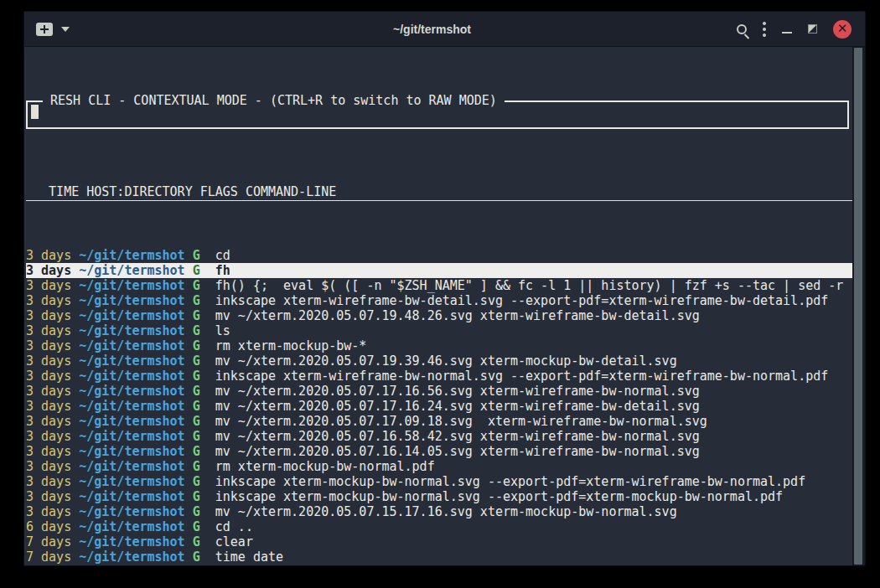 This screenshot has height=588, width=880. I want to click on history-row: 3 days ~/git/termshot G cd, so click(439, 255).